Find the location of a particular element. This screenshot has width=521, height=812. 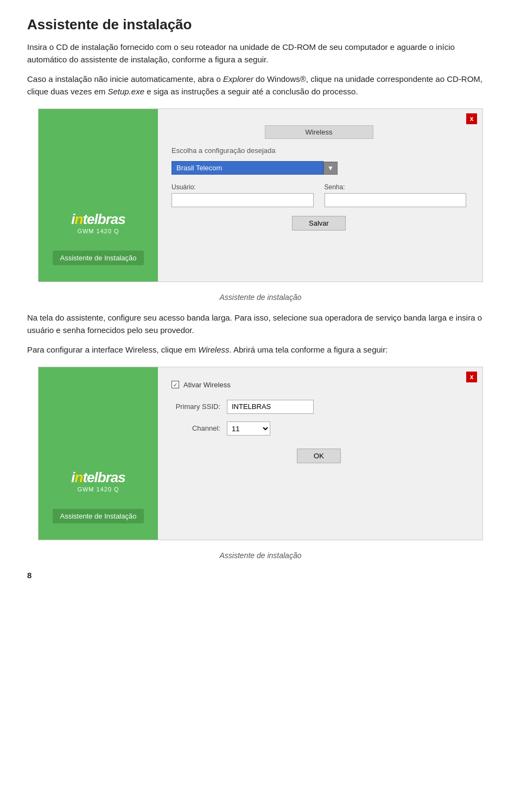

dialog-2-ssid-row: Primary SSID: is located at coordinates (319, 407).